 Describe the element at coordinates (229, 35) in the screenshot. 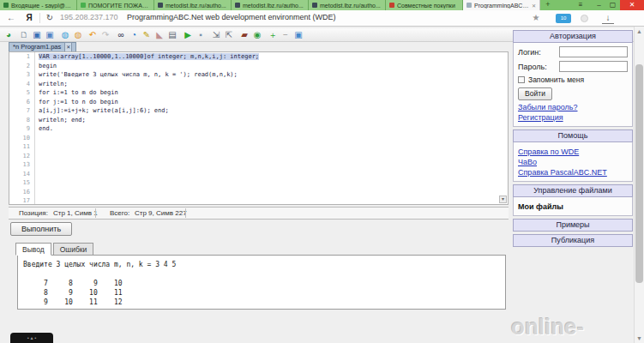

I see `font-increase-icon: ⇱` at that location.